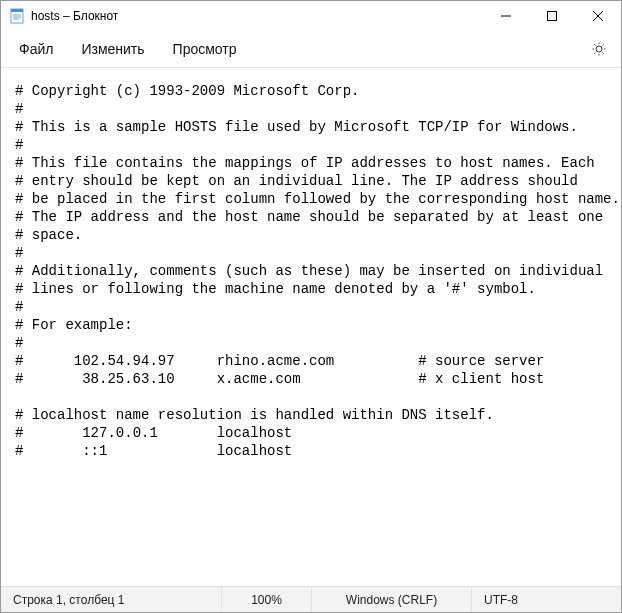 The height and width of the screenshot is (613, 622). What do you see at coordinates (598, 16) in the screenshot?
I see `close-icon` at bounding box center [598, 16].